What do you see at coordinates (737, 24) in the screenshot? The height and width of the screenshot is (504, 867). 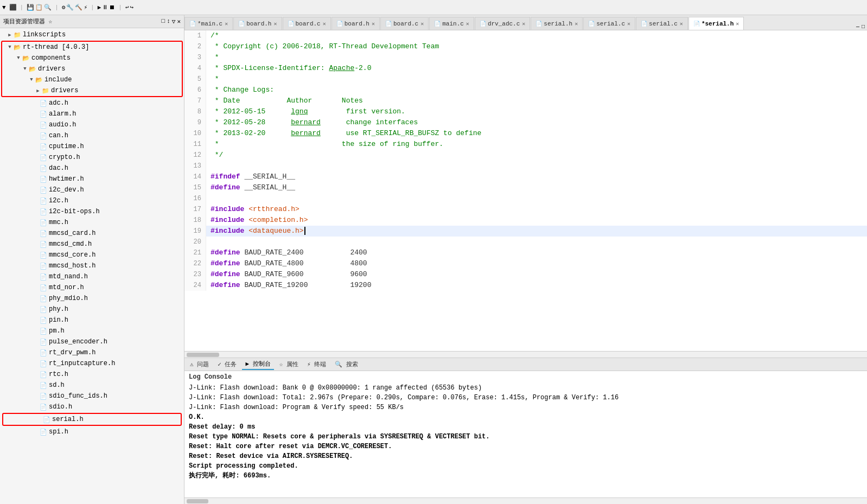 I see `tab-close-active: ✕` at bounding box center [737, 24].